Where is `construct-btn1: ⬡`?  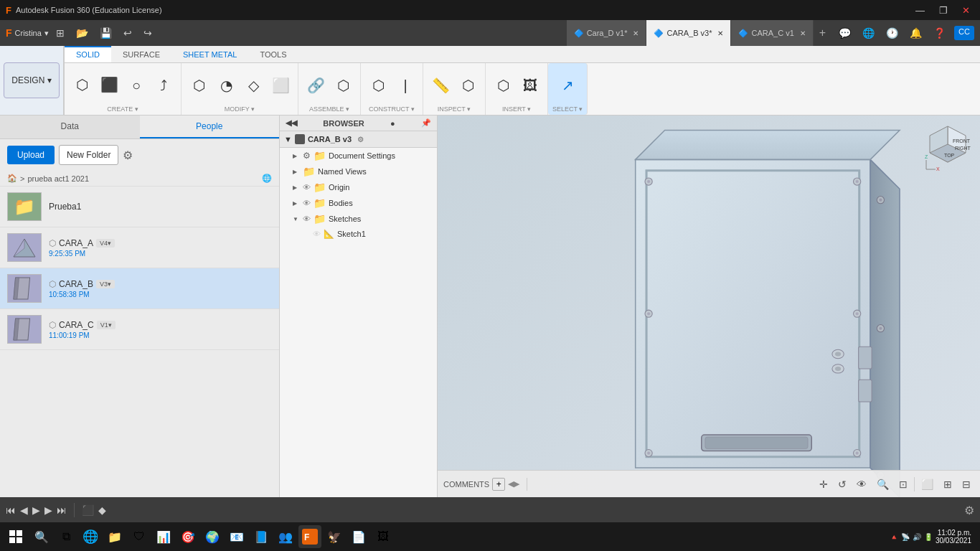 construct-btn1: ⬡ is located at coordinates (378, 85).